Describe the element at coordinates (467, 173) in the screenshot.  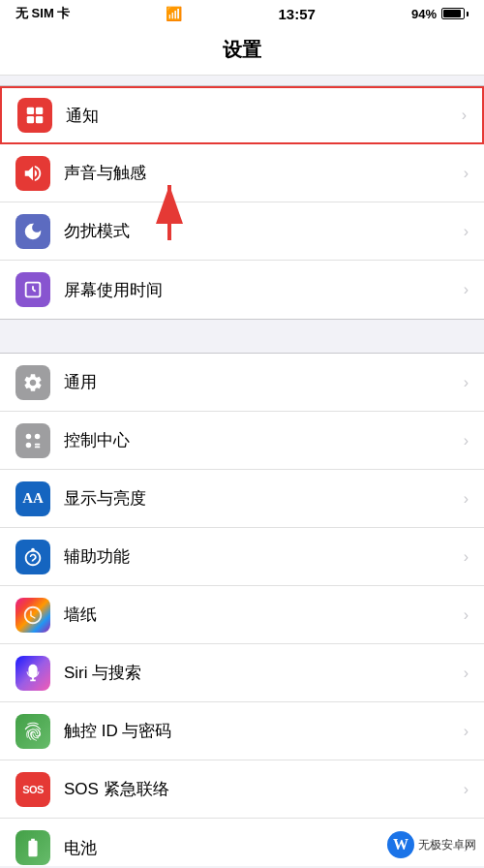
I see `sounds-chevron: ›` at that location.